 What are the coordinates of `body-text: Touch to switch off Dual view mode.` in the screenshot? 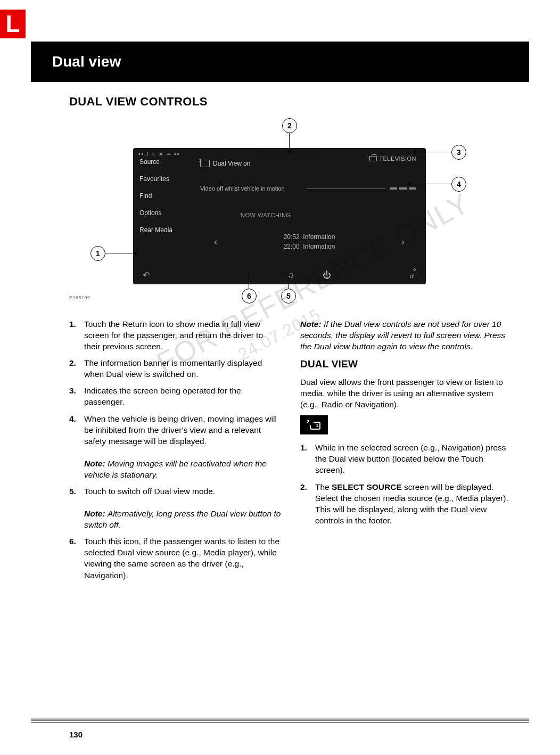 It's located at (150, 491).